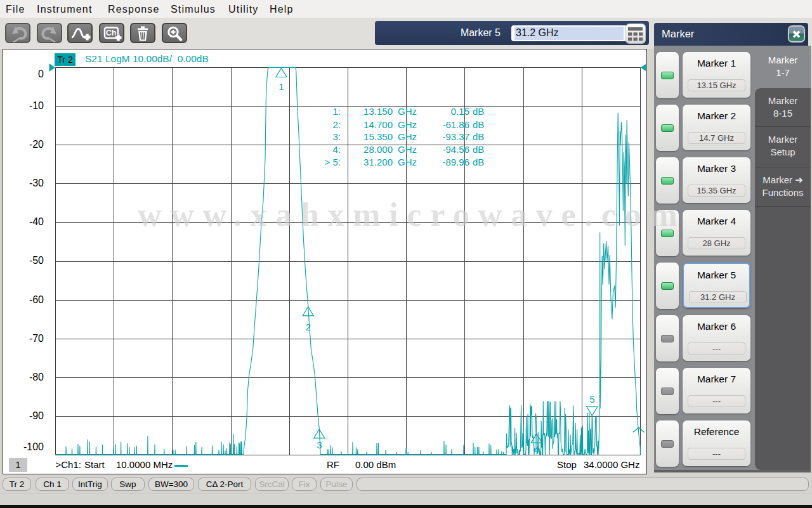 The width and height of the screenshot is (812, 508). Describe the element at coordinates (110, 33) in the screenshot. I see `svg-text: Ch` at that location.